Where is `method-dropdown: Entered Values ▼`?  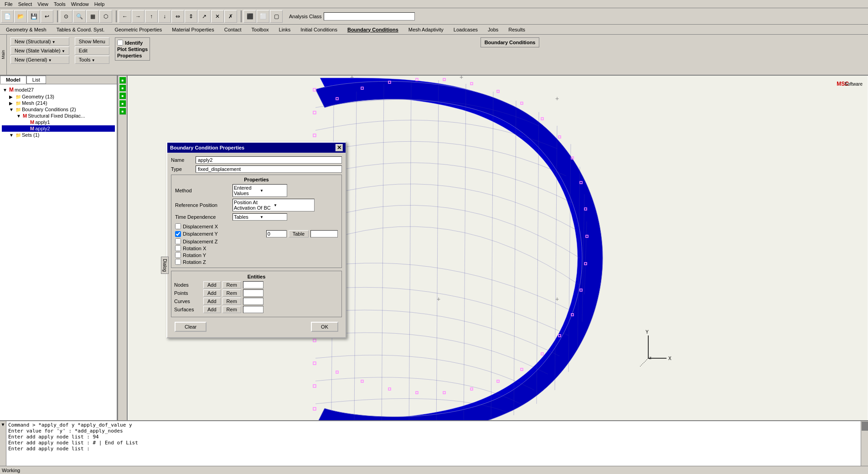
method-dropdown: Entered Values ▼ is located at coordinates (260, 191).